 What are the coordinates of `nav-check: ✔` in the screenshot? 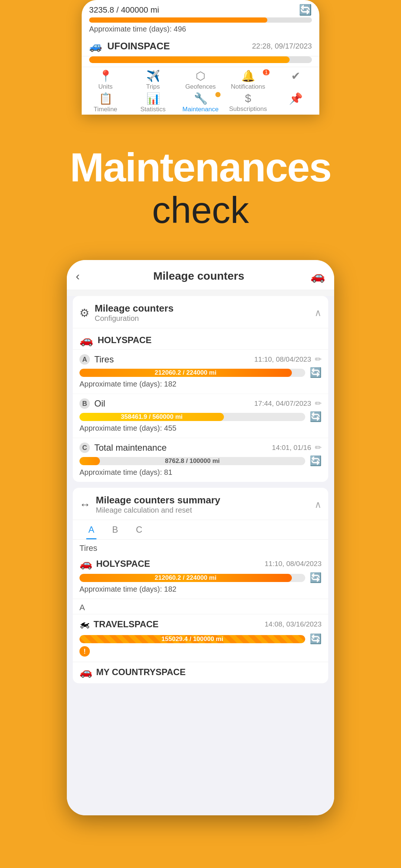 It's located at (296, 80).